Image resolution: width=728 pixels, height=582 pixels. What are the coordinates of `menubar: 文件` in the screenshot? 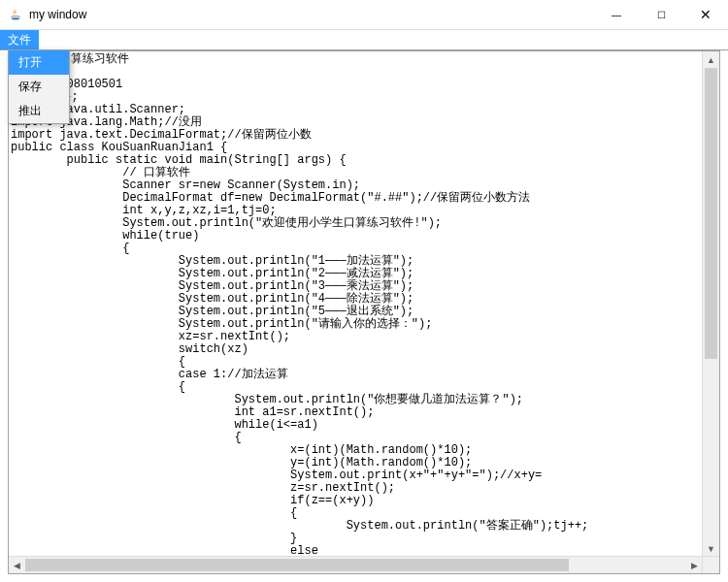 It's located at (364, 41).